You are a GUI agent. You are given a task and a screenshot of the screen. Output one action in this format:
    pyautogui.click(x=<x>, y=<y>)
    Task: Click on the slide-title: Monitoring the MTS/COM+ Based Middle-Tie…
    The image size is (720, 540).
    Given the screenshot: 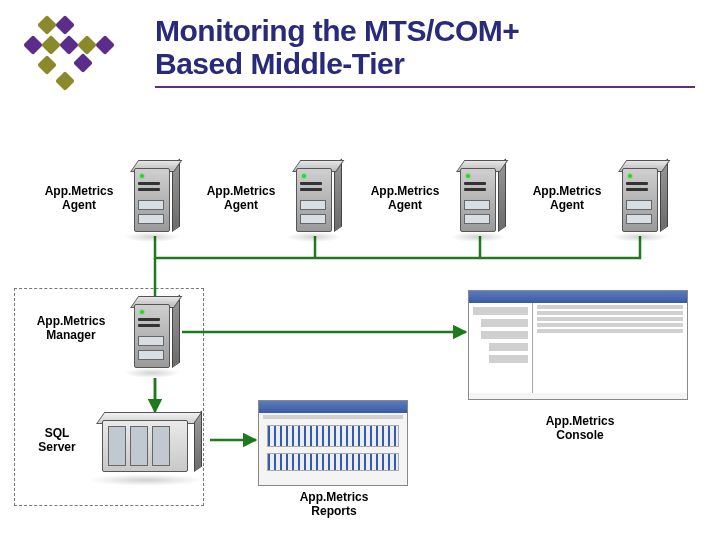 What is the action you would take?
    pyautogui.click(x=428, y=47)
    